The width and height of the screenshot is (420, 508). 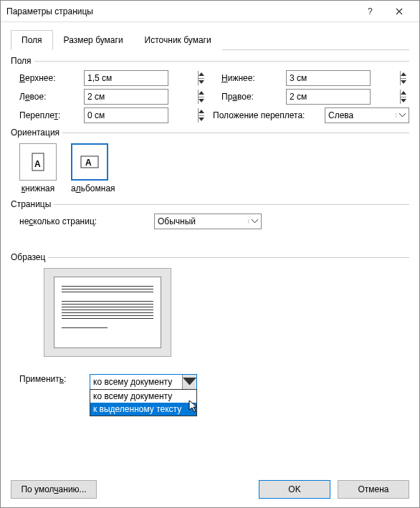 I want to click on multi-pages-select: Обычный, so click(x=208, y=221).